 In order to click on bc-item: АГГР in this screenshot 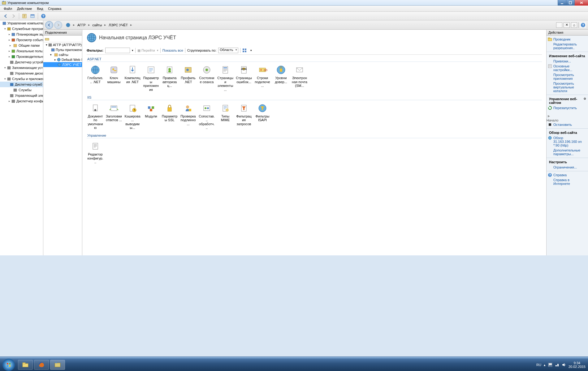, I will do `click(82, 25)`.